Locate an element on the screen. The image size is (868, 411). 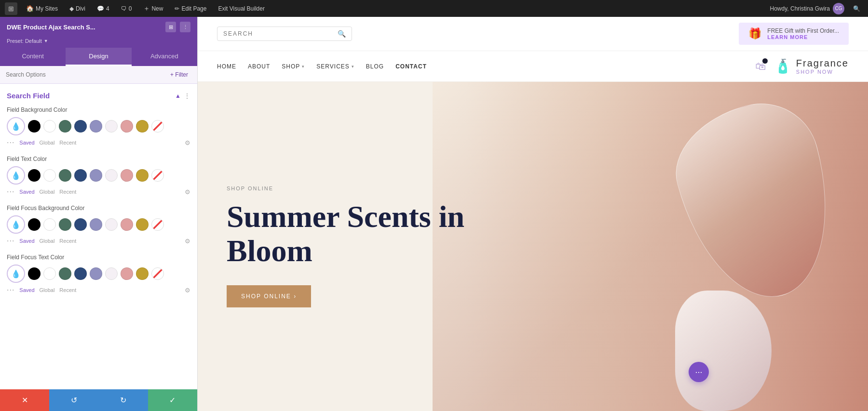
admin-search-button: 🔍 is located at coordinates (856, 9).